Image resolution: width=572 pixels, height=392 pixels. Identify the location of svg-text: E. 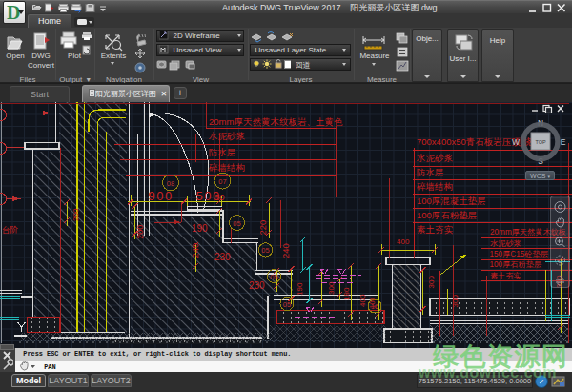
(563, 142).